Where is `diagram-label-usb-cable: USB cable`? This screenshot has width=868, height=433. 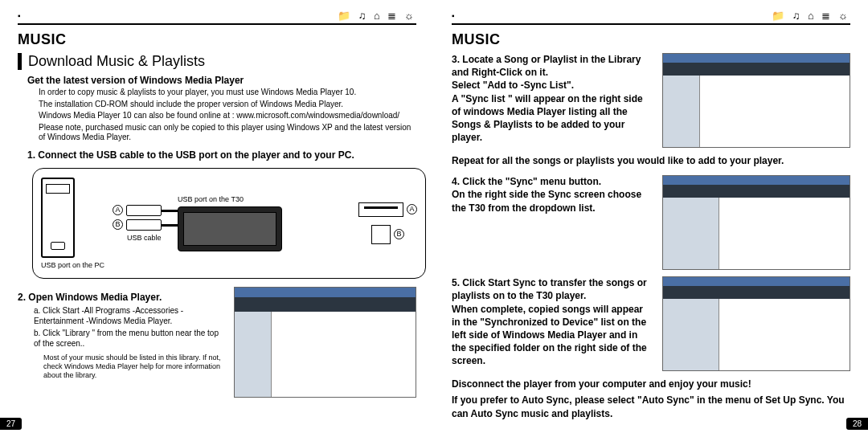 diagram-label-usb-cable: USB cable is located at coordinates (145, 238).